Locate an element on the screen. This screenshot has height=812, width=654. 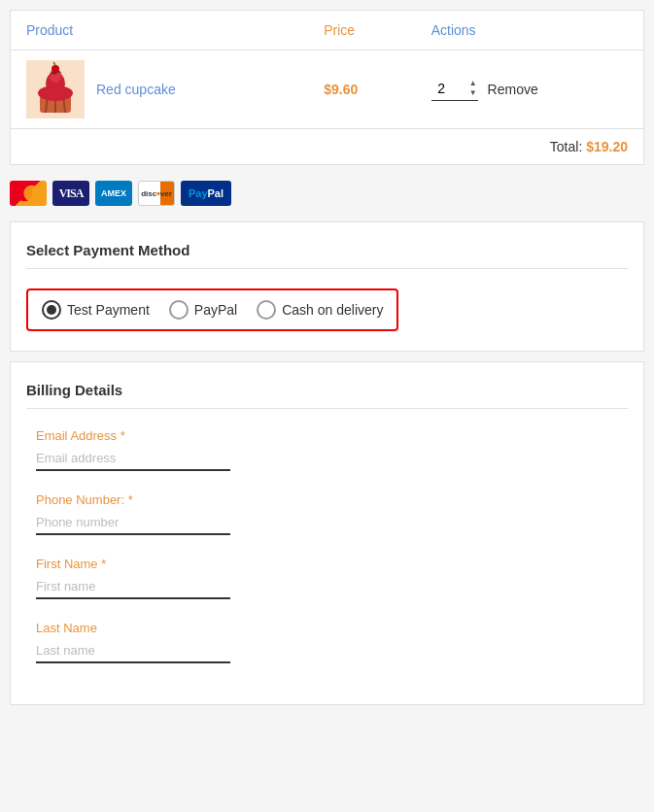
quantity-wrapper: ▲ ▼ is located at coordinates (455, 89).